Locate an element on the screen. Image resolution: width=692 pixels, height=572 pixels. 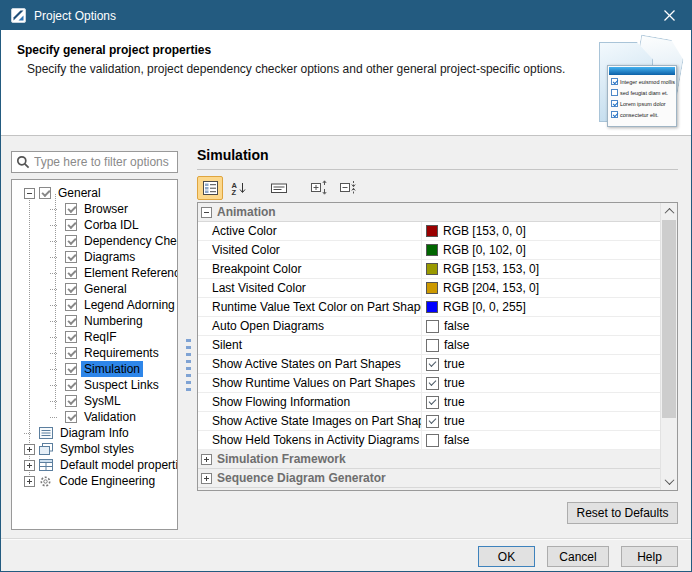
close-button is located at coordinates (669, 16).